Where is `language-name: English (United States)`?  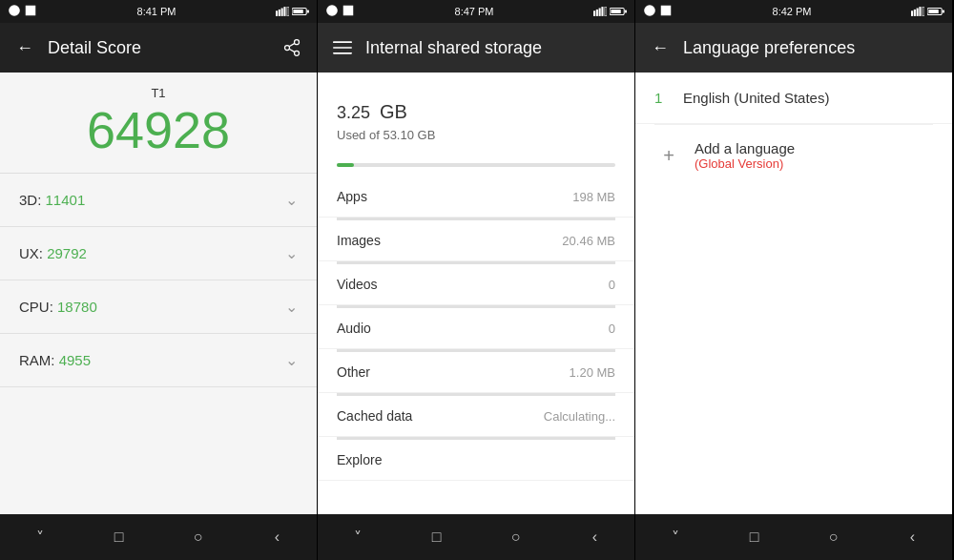 language-name: English (United States) is located at coordinates (756, 97).